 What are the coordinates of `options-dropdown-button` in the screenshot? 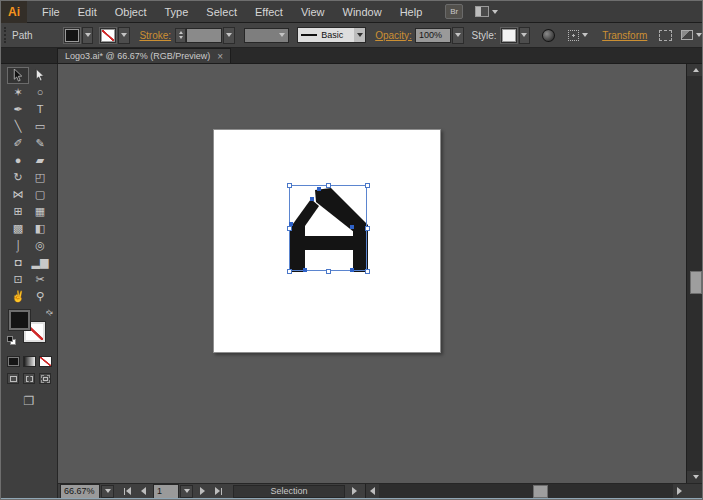 It's located at (698, 36).